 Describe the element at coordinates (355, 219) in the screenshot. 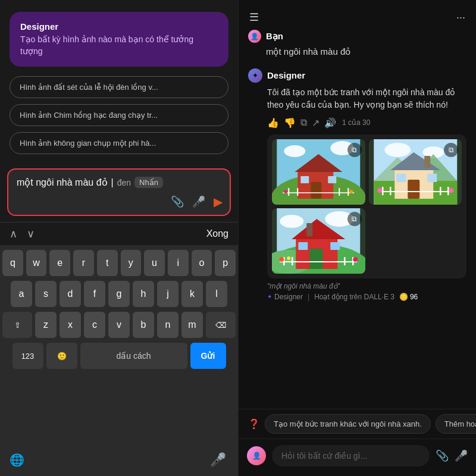

I see `image-copy-icon-3: ⧉` at that location.